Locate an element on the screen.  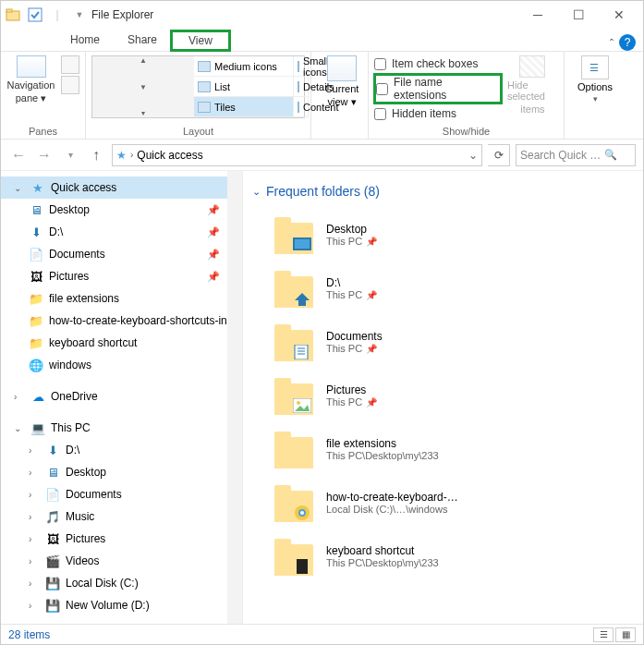
folder-name: Pictures is located at coordinates (351, 390).